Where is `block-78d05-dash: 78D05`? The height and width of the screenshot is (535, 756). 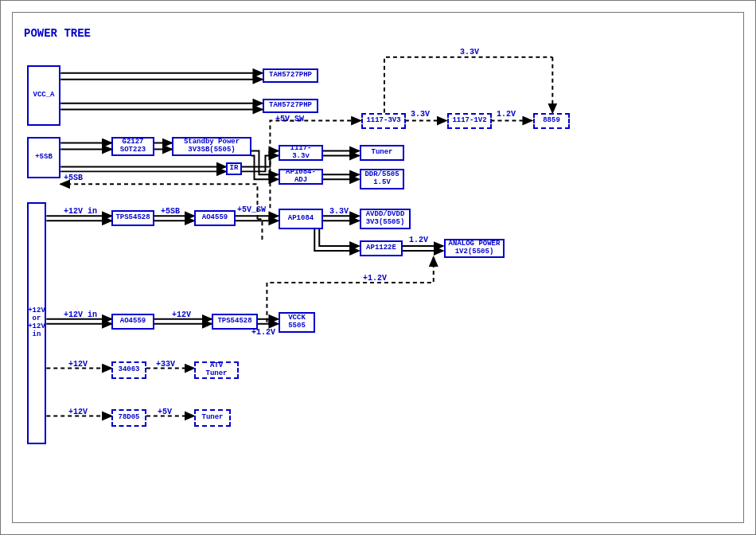
block-78d05-dash: 78D05 is located at coordinates (129, 418).